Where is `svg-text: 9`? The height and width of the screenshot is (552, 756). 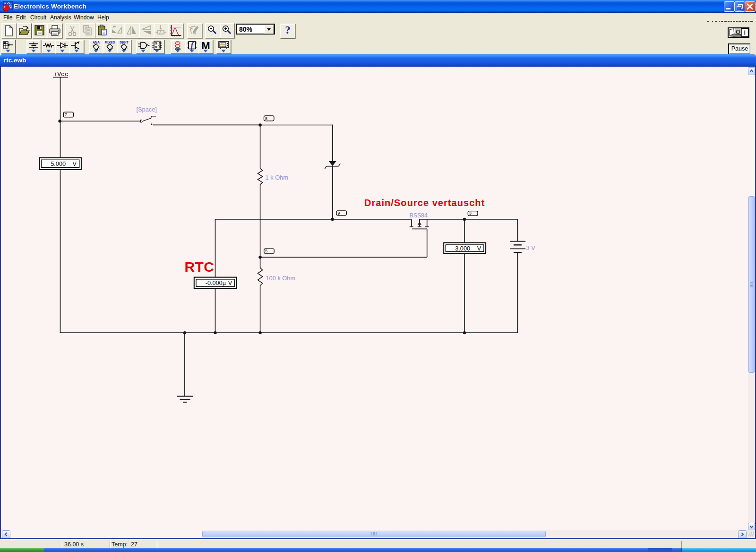
svg-text: 9 is located at coordinates (339, 213).